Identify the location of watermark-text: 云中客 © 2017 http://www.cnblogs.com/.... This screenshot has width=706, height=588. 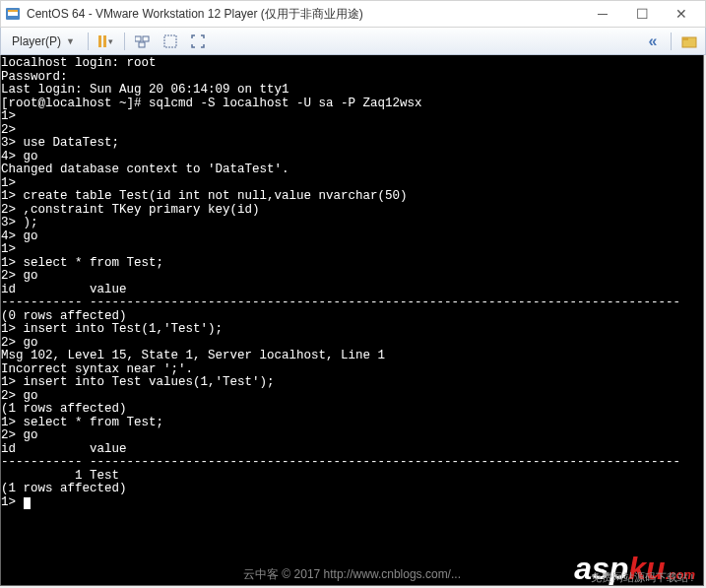
(353, 575).